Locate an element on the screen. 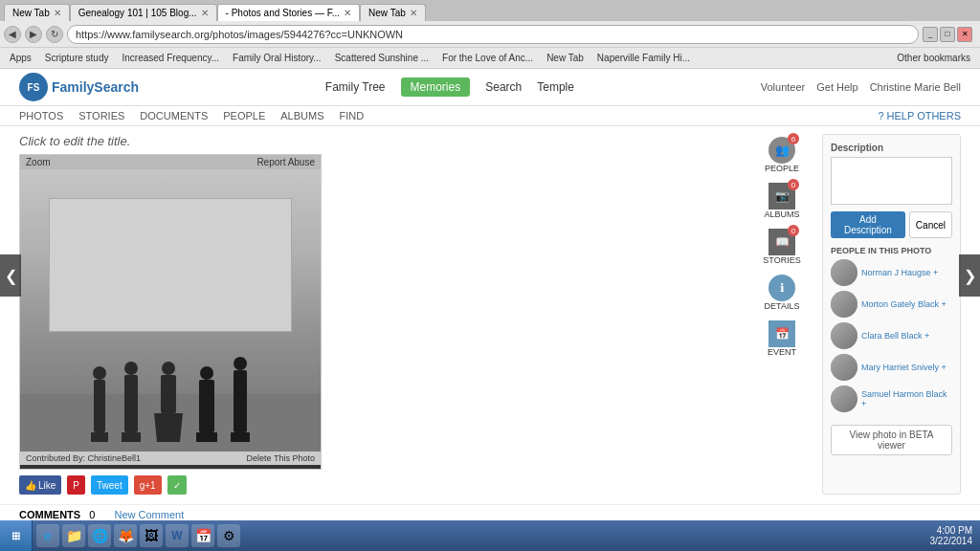 Image resolution: width=980 pixels, height=551 pixels. close-button: ✕ is located at coordinates (965, 34).